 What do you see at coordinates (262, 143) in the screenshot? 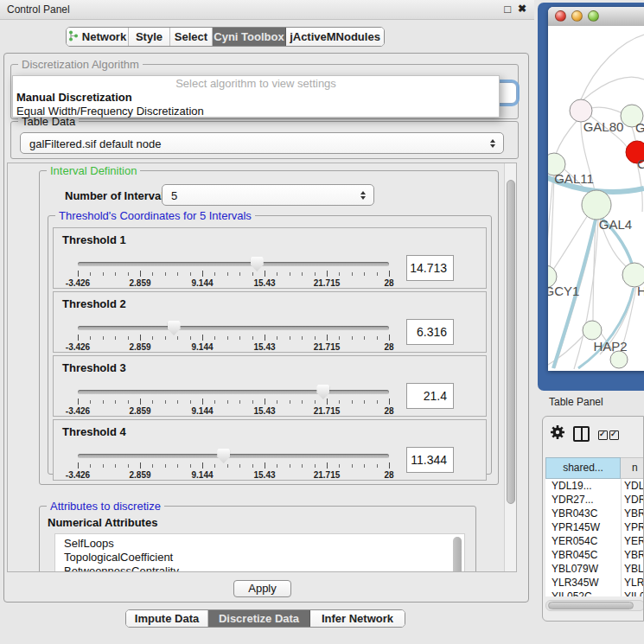
I see `table-data-combobox: galFiltered.sif default node` at bounding box center [262, 143].